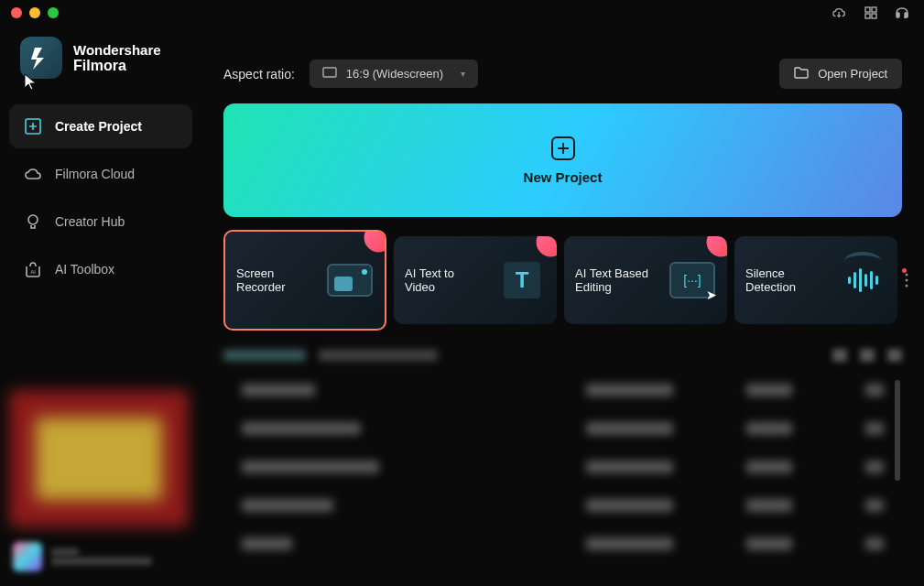 The image size is (924, 586). What do you see at coordinates (101, 222) in the screenshot?
I see `sidebar-item-creator-hub: Creator Hub` at bounding box center [101, 222].